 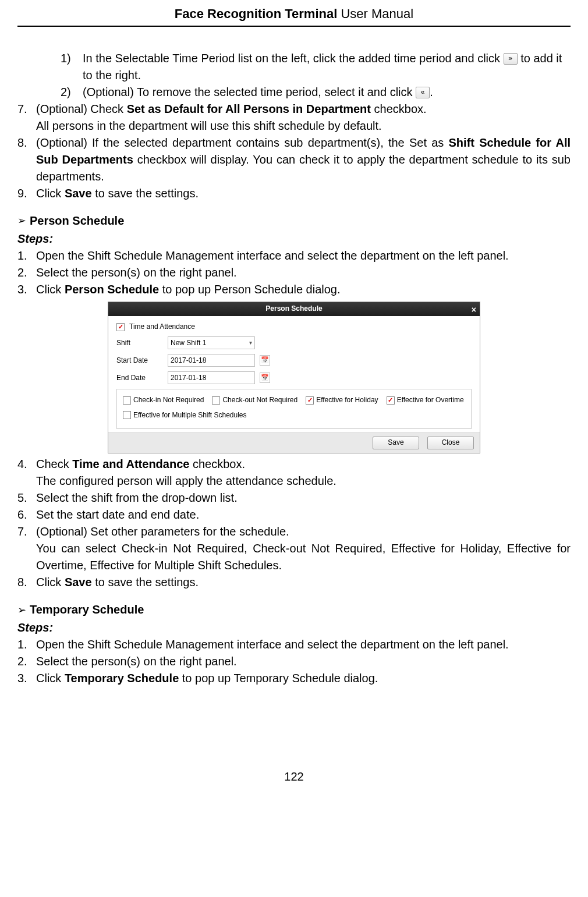 What do you see at coordinates (303, 481) in the screenshot?
I see `text: The configured person will apply the att…` at bounding box center [303, 481].